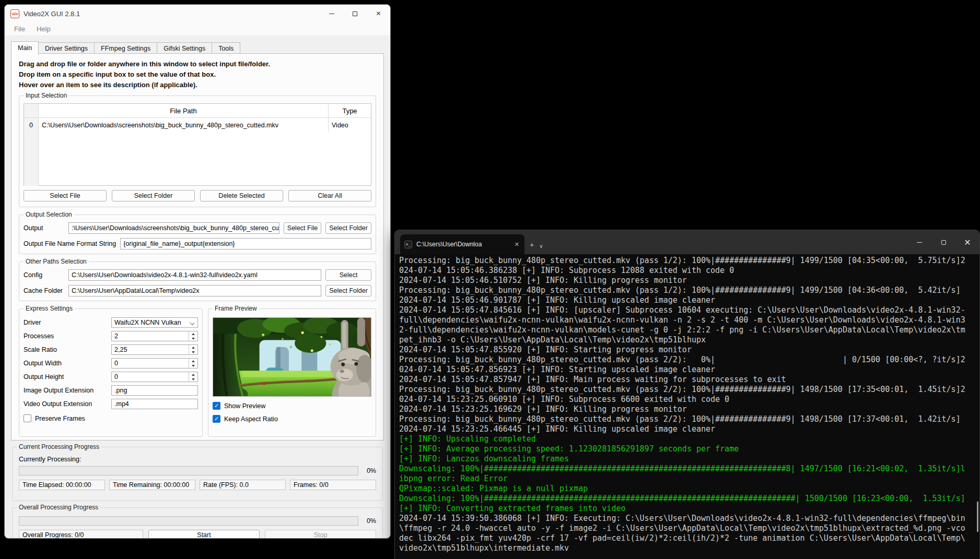 The image size is (980, 559). What do you see at coordinates (174, 228) in the screenshot?
I see `output-path-input: :\Users\User\Downloads\screenshots\big_b…` at bounding box center [174, 228].